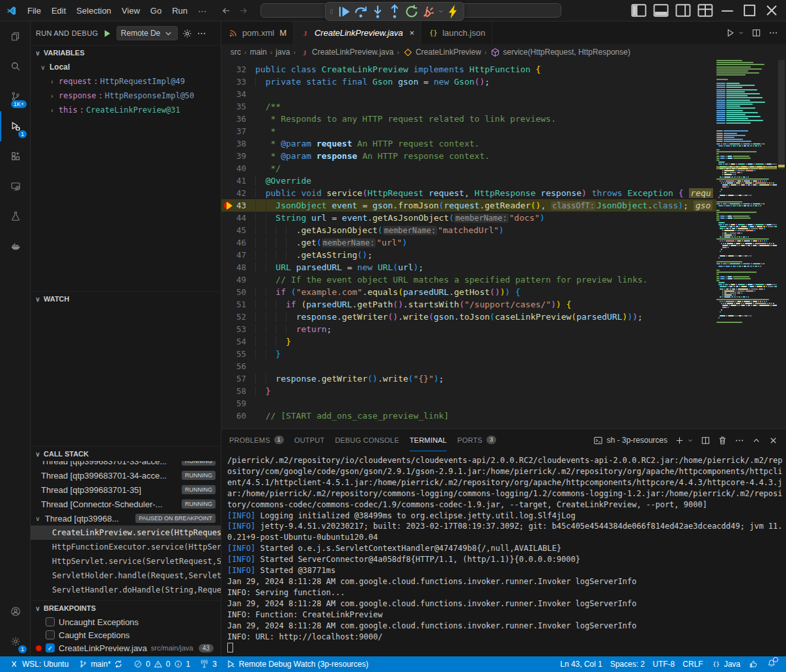  I want to click on breakpoint-row: ✓CreateLinkPreview.javasrc/main/java43, so click(126, 648).